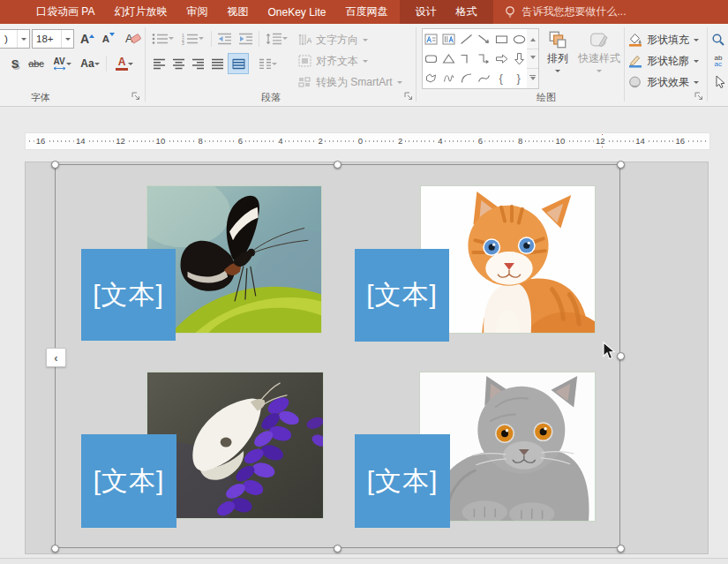 The height and width of the screenshot is (564, 728). I want to click on gallery-more-button, so click(533, 79).